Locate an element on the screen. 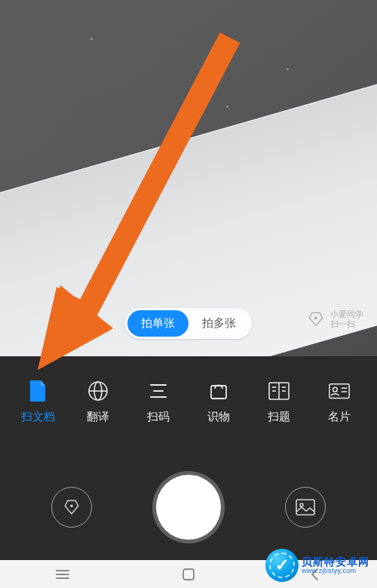  book-icon is located at coordinates (279, 391).